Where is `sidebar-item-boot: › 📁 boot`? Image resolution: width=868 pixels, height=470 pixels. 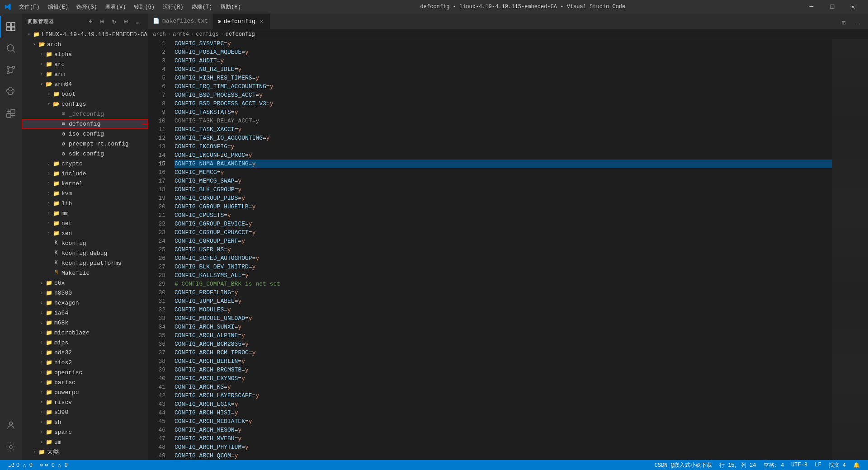 sidebar-item-boot: › 📁 boot is located at coordinates (85, 94).